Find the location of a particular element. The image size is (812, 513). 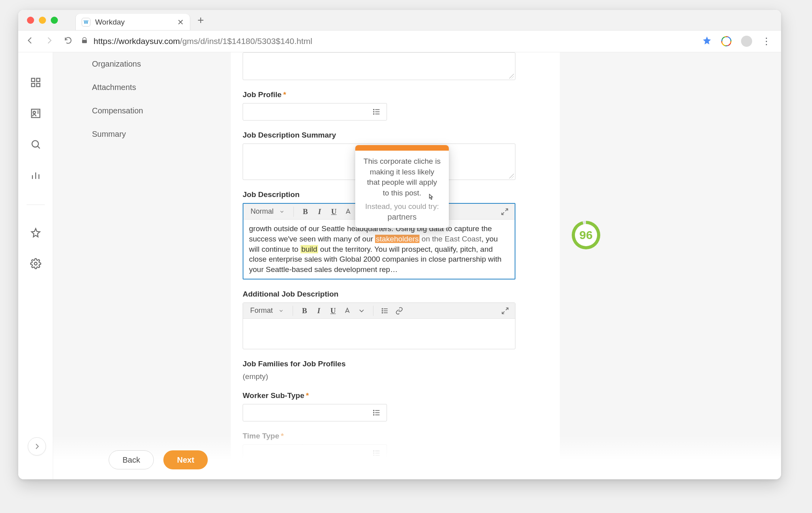

list-icon is located at coordinates (377, 112).